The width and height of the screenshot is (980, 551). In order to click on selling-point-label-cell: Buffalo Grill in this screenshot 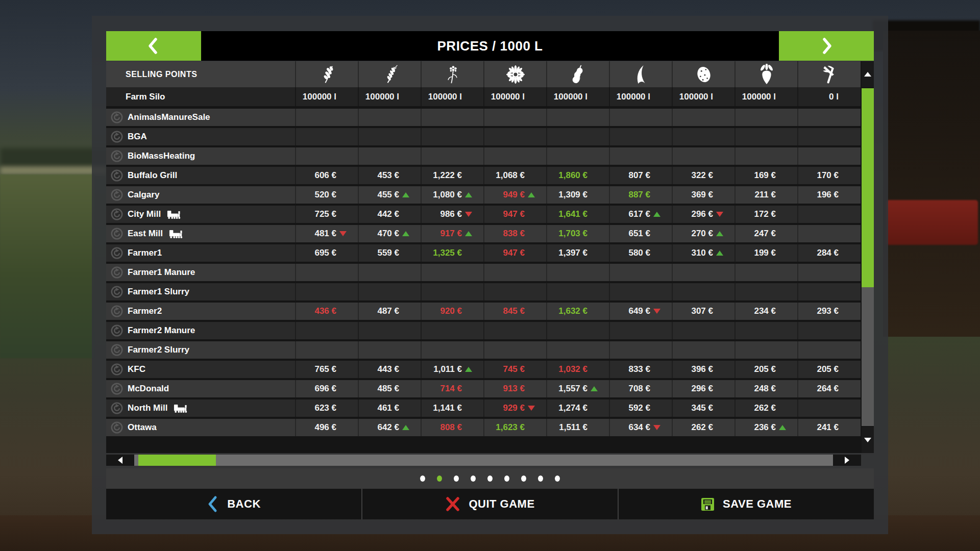, I will do `click(201, 176)`.